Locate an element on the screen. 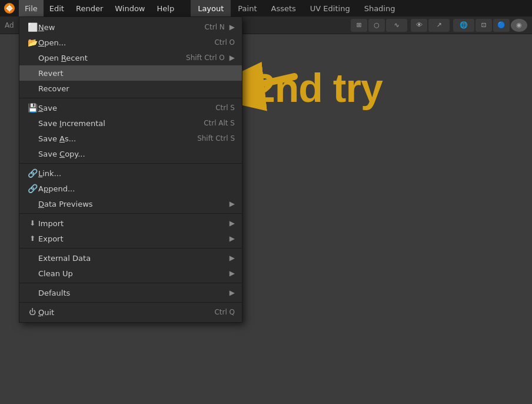  import-label: Import is located at coordinates (132, 224).